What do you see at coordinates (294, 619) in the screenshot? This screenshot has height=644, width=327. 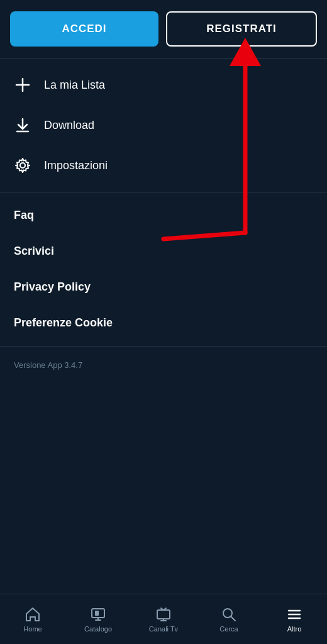 I see `nav-item-altro: Altro` at bounding box center [294, 619].